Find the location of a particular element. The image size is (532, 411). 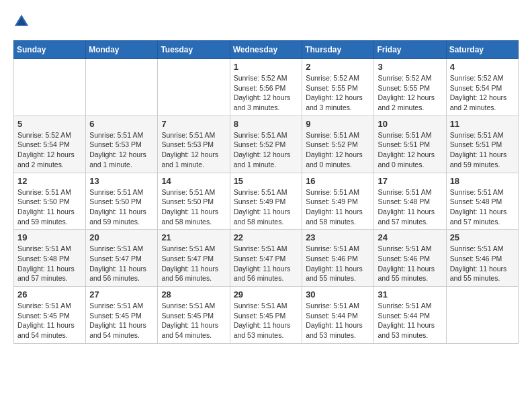

calendar-cell: 17Sunrise: 5:51 AM Sunset: 5:48 PM Dayli… is located at coordinates (410, 201).